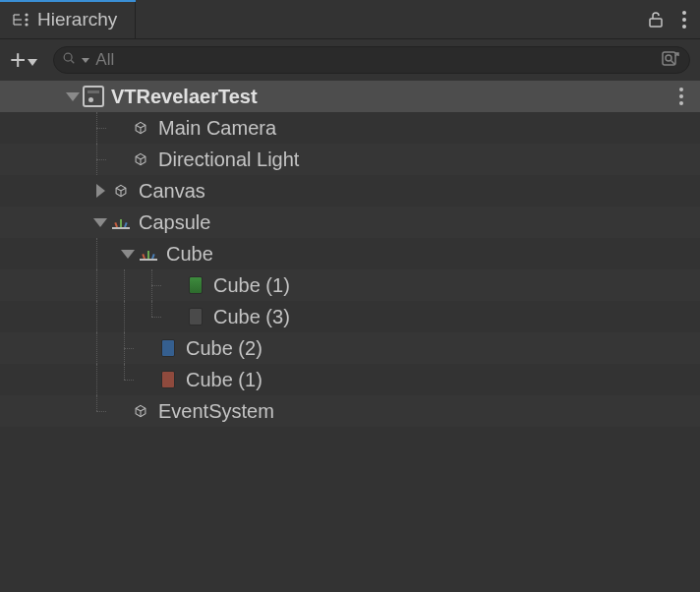  What do you see at coordinates (228, 159) in the screenshot?
I see `node-label: Directional Light` at bounding box center [228, 159].